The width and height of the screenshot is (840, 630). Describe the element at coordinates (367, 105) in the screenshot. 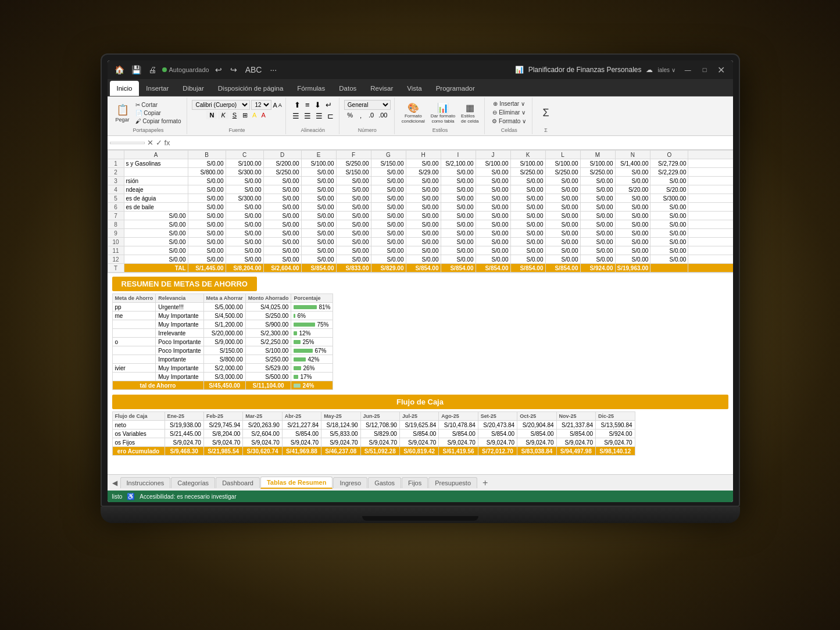

I see `number-format-select: General` at that location.